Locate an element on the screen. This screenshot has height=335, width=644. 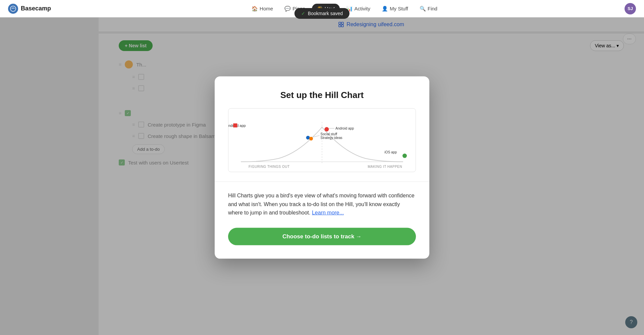
find-icon: 🔍 is located at coordinates (423, 9).